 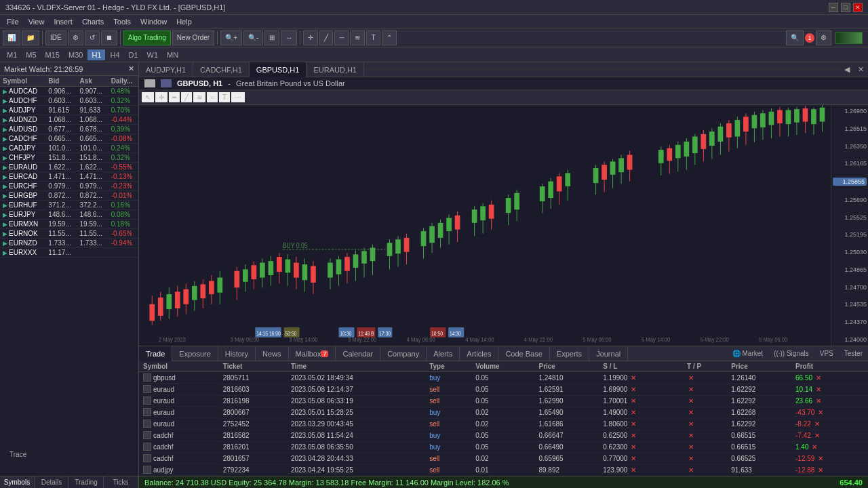 I want to click on tf-m30: M30, so click(x=76, y=55).